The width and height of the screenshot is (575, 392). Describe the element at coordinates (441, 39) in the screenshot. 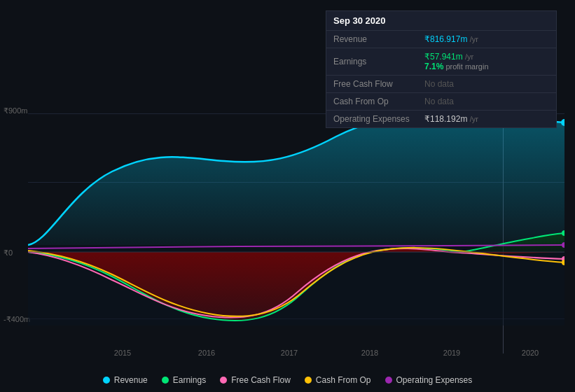

I see `tooltip-revenue-row: Revenue ₹816.917m /yr` at that location.